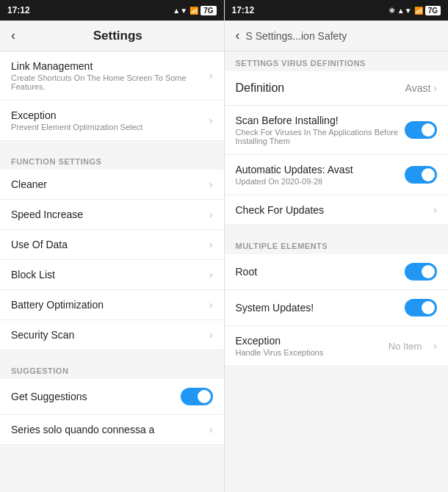 The width and height of the screenshot is (448, 492). What do you see at coordinates (336, 62) in the screenshot?
I see `virus-definitions-label: SETTINGS VIRUS DEFINITIONS` at bounding box center [336, 62].